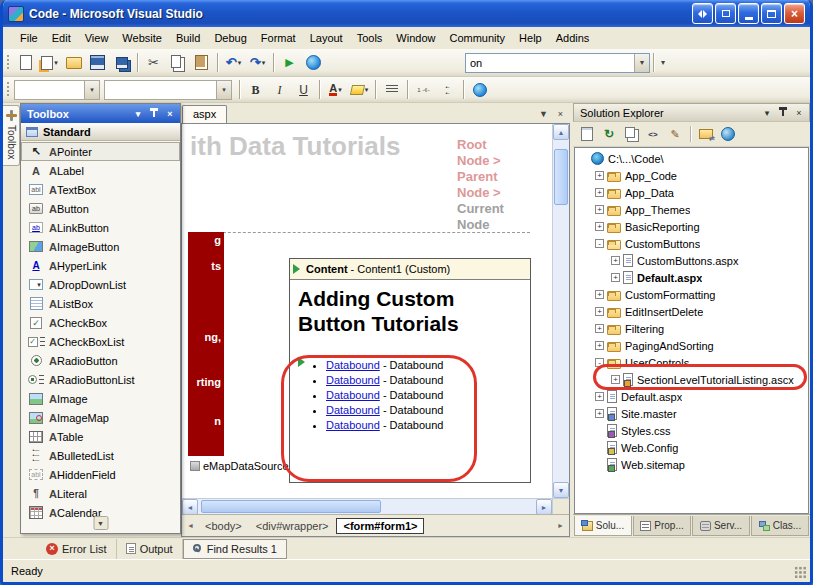 The image size is (813, 585). I want to click on command-combo: ▼, so click(558, 63).